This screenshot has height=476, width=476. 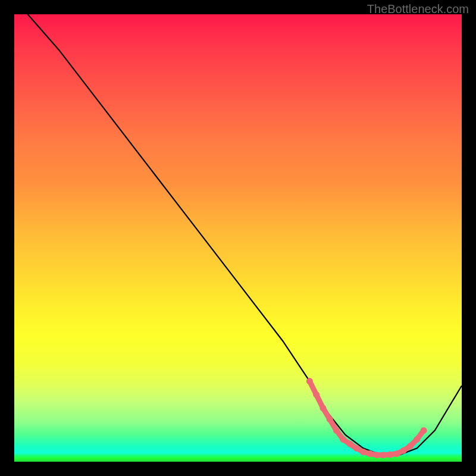 I want to click on attribution-text: TheBottleneck.com, so click(x=418, y=10).